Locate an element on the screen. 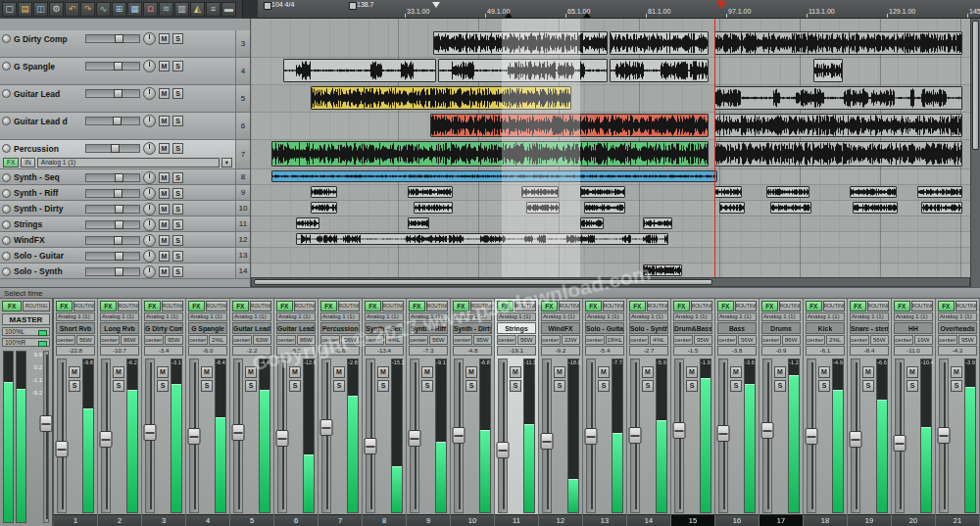  envelope-mode-icon: ∿ is located at coordinates (104, 10).